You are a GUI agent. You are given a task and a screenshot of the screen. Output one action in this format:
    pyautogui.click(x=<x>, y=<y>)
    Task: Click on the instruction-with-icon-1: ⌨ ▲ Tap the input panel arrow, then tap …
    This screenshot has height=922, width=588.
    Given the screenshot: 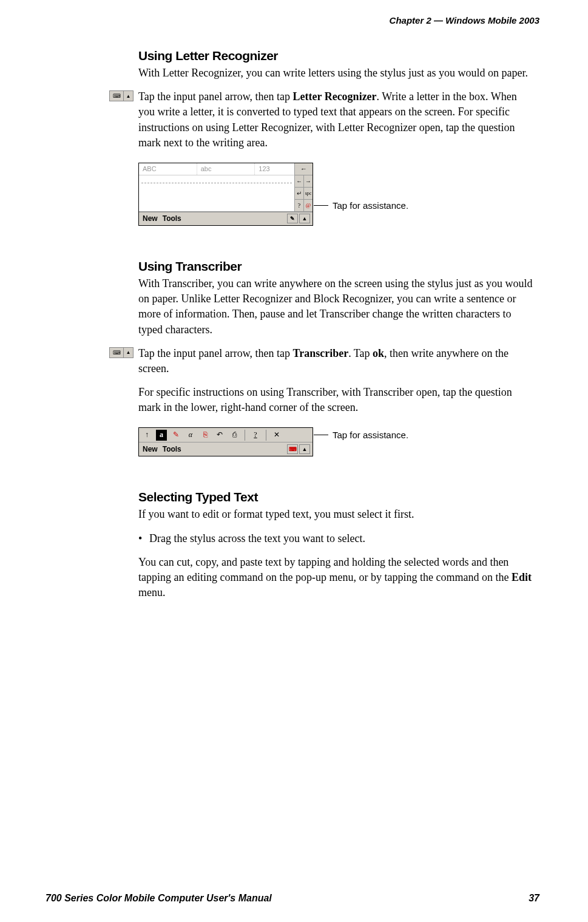 What is the action you would take?
    pyautogui.click(x=336, y=120)
    